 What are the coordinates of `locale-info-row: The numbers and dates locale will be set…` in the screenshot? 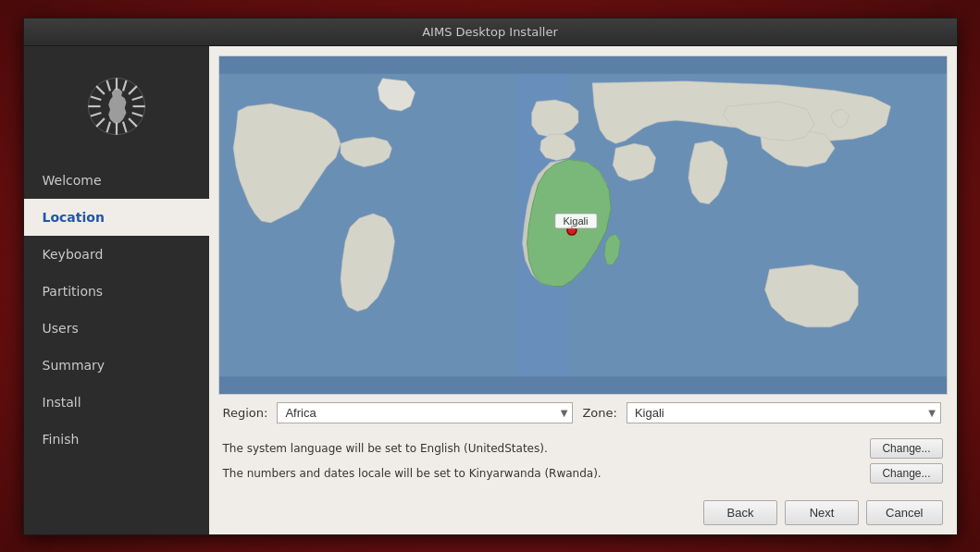 It's located at (583, 473).